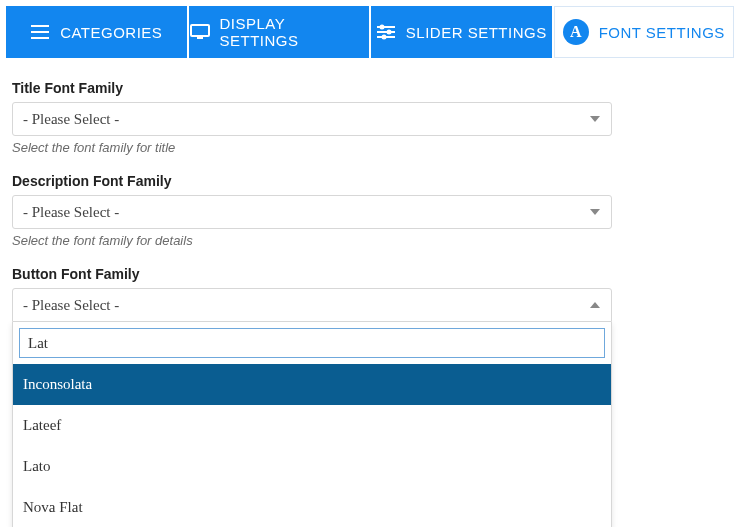 This screenshot has width=740, height=527. What do you see at coordinates (312, 507) in the screenshot?
I see `dropdown-option: Nova Flat` at bounding box center [312, 507].